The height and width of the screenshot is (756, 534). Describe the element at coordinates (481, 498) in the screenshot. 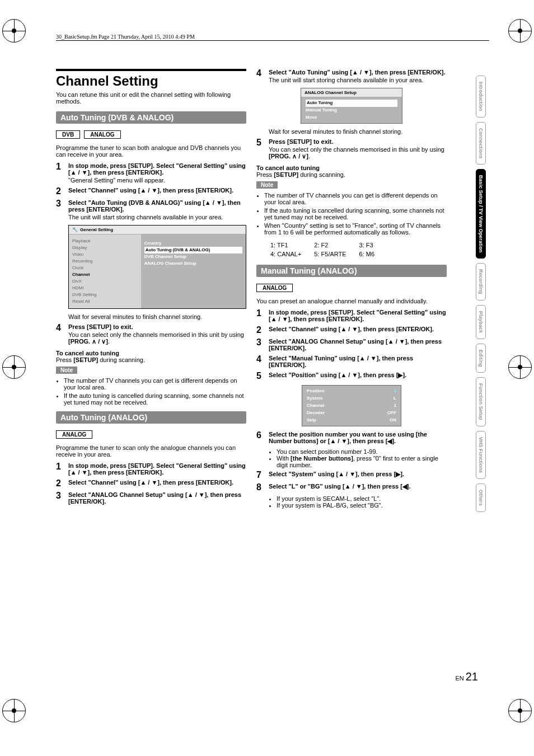

I see `tab-others: Others` at that location.